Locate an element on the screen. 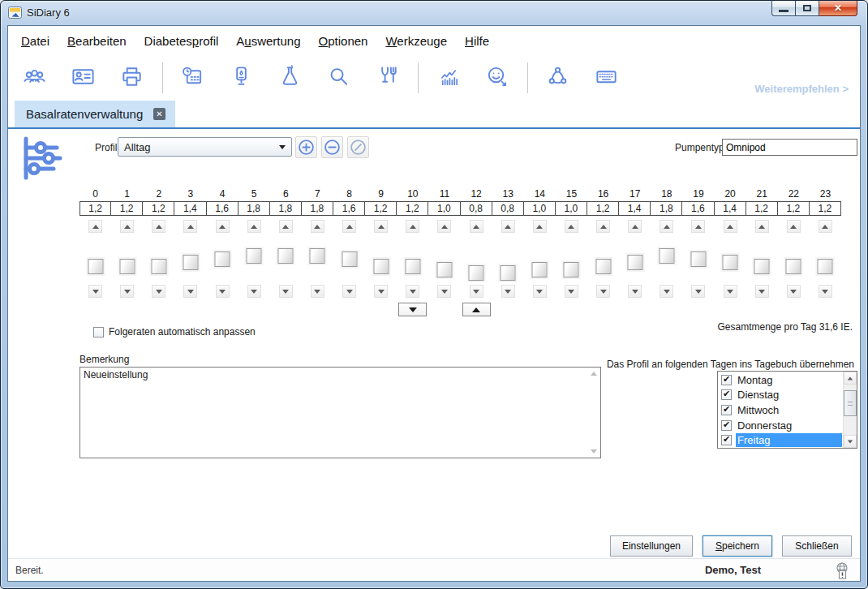  day-item-dienstag: Dienstag is located at coordinates (780, 396).